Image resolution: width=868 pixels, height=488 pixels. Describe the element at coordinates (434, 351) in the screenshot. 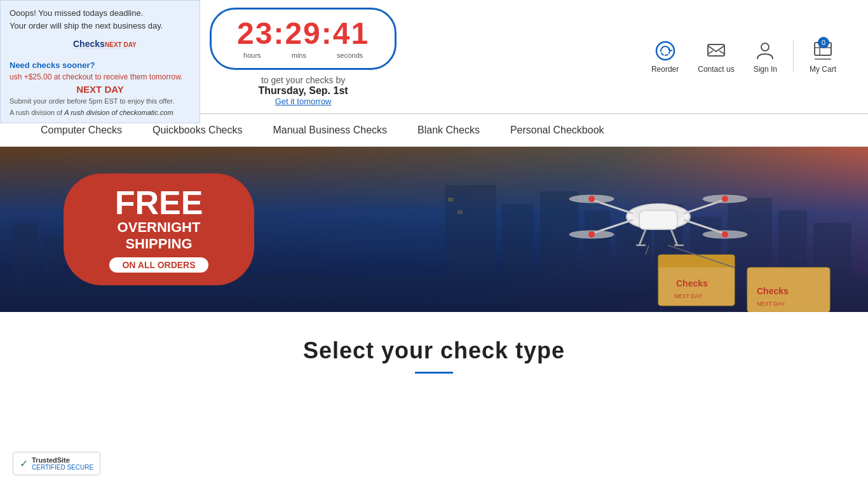

I see `select-title: Select your check type` at that location.